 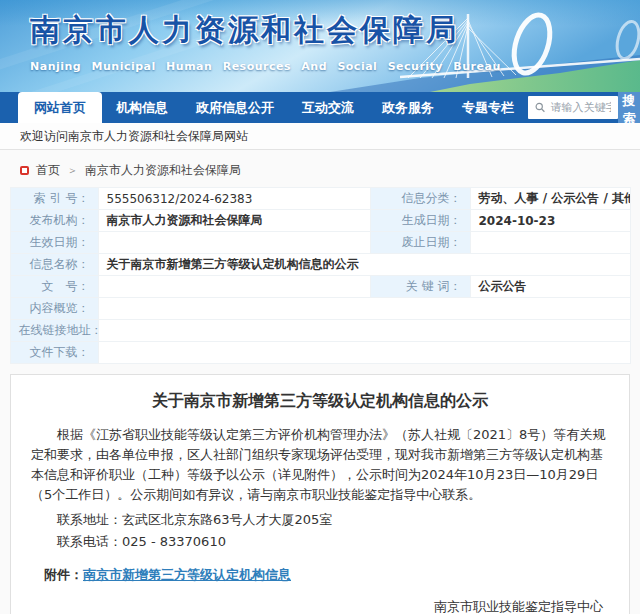 What do you see at coordinates (320, 606) in the screenshot?
I see `signature-org: 南京市职业技能鉴定指导中心` at bounding box center [320, 606].